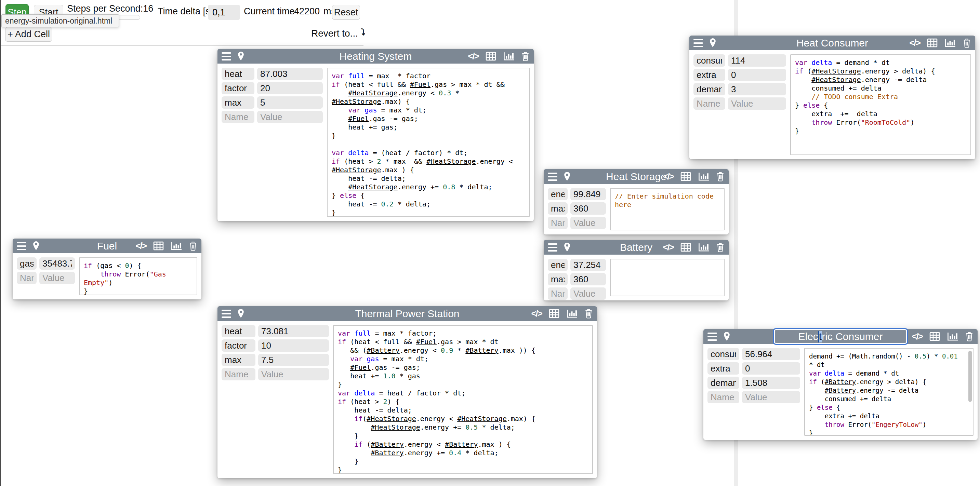 Image resolution: width=980 pixels, height=486 pixels. Describe the element at coordinates (667, 278) in the screenshot. I see `code-editor` at that location.